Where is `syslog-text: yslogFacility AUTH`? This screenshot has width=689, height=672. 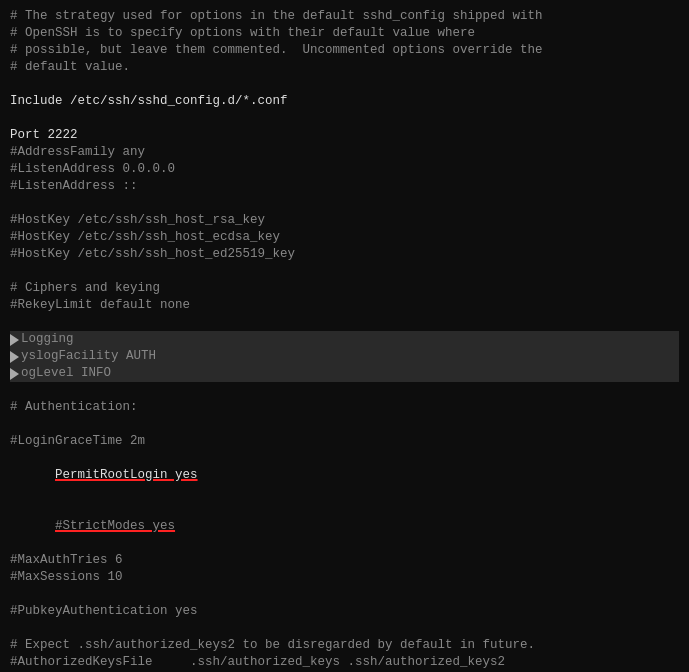 syslog-text: yslogFacility AUTH is located at coordinates (88, 356).